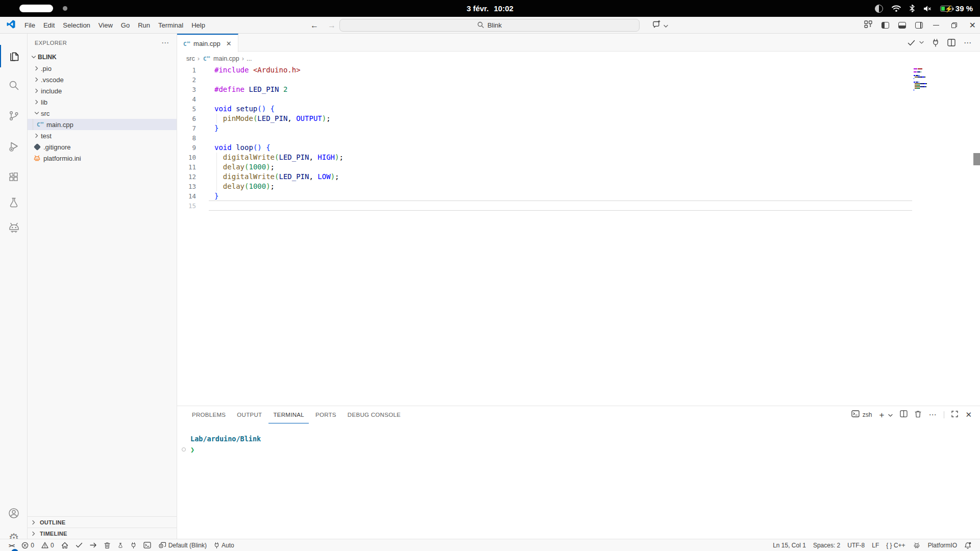 This screenshot has width=980, height=551. What do you see at coordinates (943, 96) in the screenshot?
I see `minimap` at bounding box center [943, 96].